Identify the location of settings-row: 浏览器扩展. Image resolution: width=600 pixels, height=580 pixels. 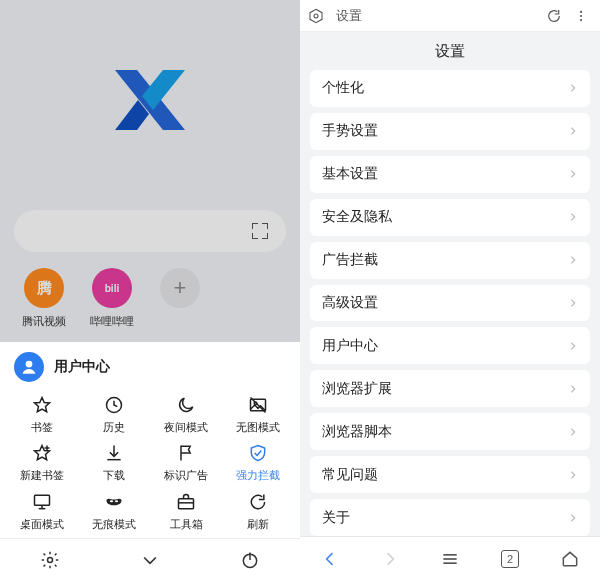
(450, 388).